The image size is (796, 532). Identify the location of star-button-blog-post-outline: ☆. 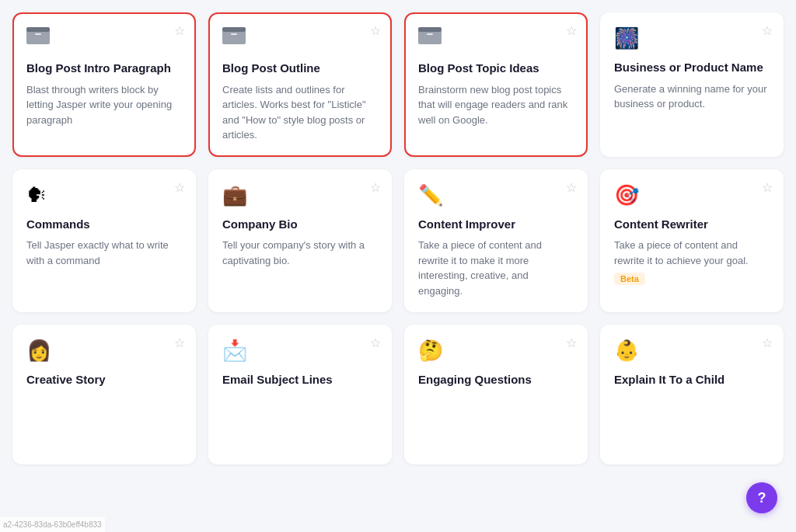
(375, 31).